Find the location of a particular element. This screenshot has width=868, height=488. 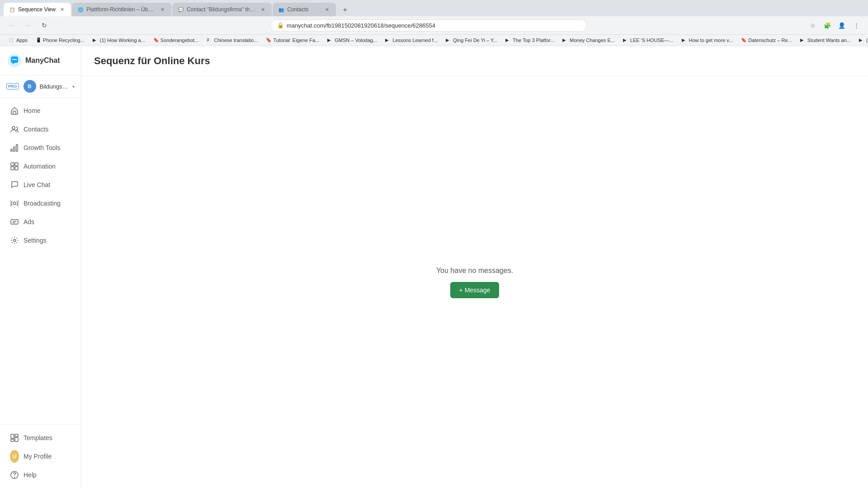

bookmark-favicon-tutorial: 🔖 is located at coordinates (269, 40).